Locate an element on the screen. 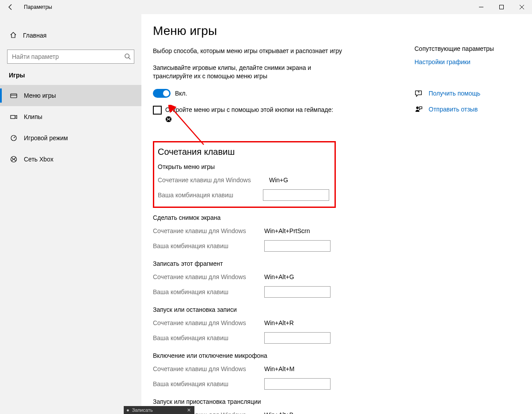 This screenshot has width=532, height=414. right-rail: Сопутствующие параметры Настройки график… is located at coordinates (465, 83).